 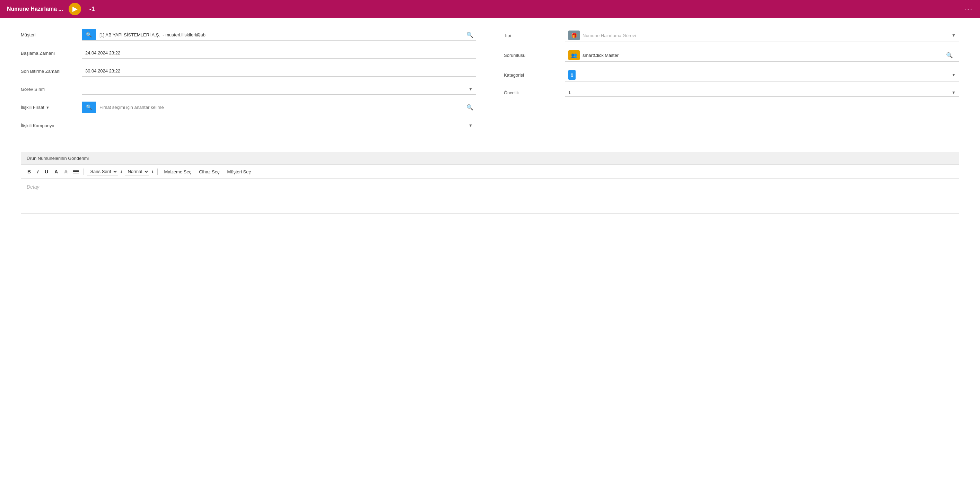 What do you see at coordinates (490, 172) in the screenshot?
I see `editor-toolbar: B I U A A Sans Serif ⬍ Normal ⬍ Malzeme …` at bounding box center [490, 172].